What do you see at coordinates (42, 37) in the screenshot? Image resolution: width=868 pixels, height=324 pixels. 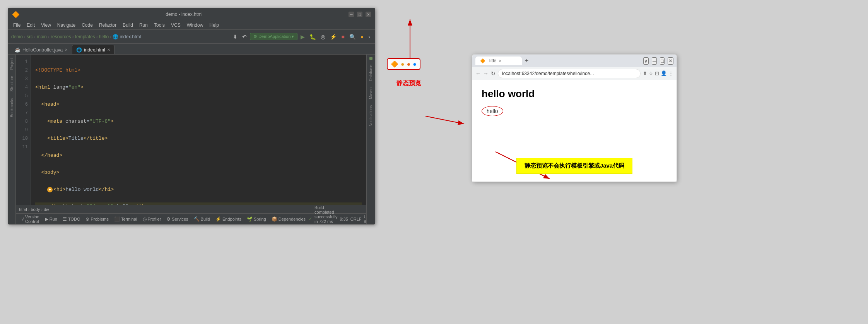 I see `crumb-main: main` at bounding box center [42, 37].